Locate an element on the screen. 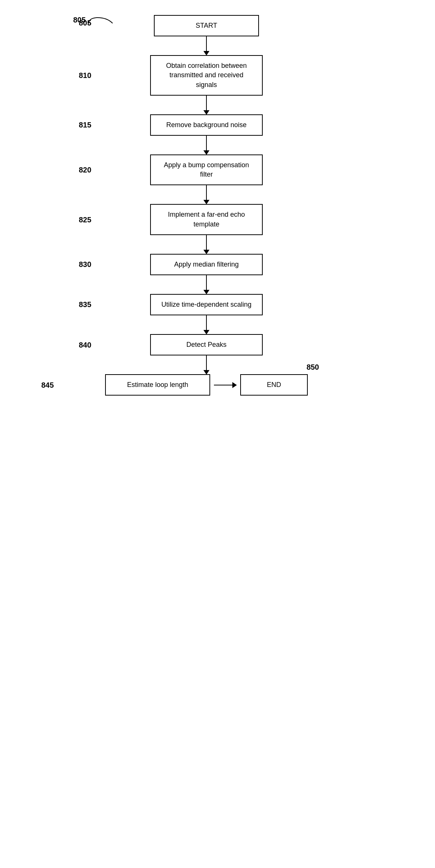  bottom-row: 845 Estimate loop length 850 END is located at coordinates (206, 385).